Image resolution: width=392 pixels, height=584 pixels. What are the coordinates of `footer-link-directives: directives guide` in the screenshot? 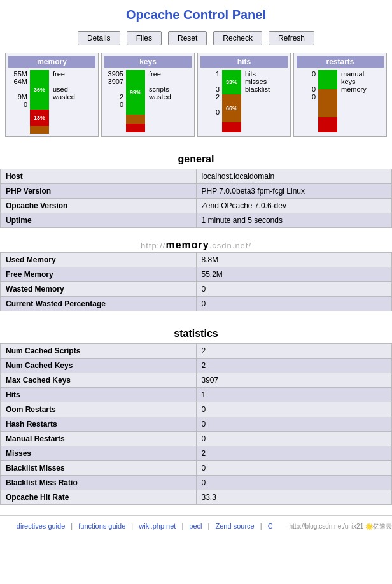 It's located at (41, 526).